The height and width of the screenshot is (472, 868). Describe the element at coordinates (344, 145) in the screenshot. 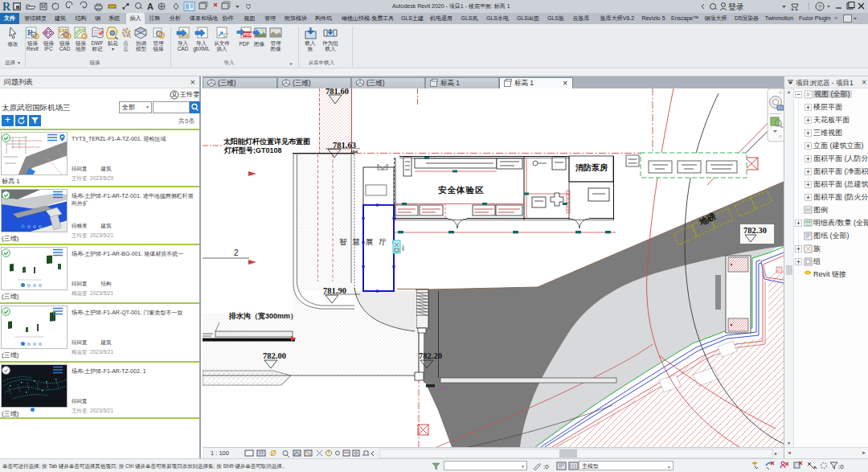

I see `svg-text: 781.63` at that location.